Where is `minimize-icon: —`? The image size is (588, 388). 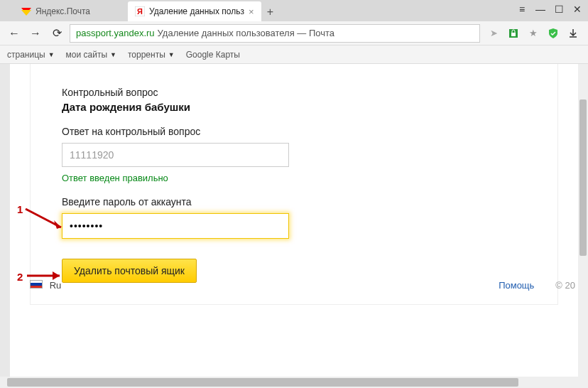
minimize-icon: — is located at coordinates (540, 9).